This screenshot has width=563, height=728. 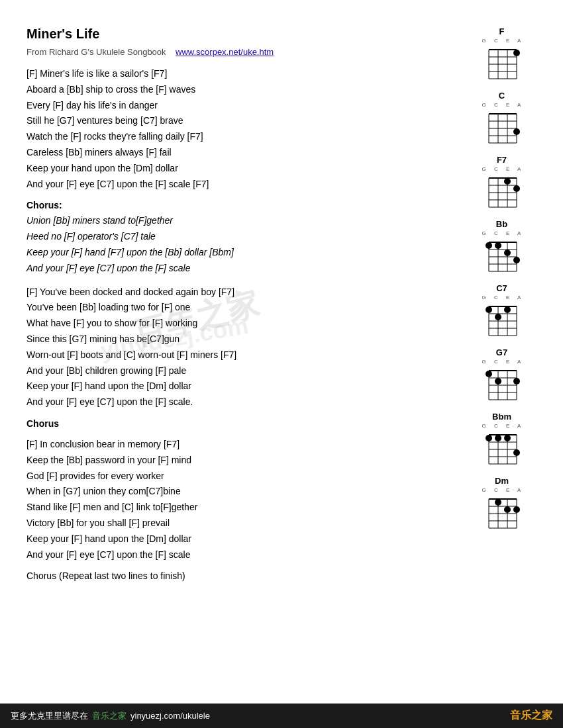 What do you see at coordinates (230, 52) in the screenshot?
I see `source-line: From Richard G's Ukulele Songbook www.sc…` at bounding box center [230, 52].